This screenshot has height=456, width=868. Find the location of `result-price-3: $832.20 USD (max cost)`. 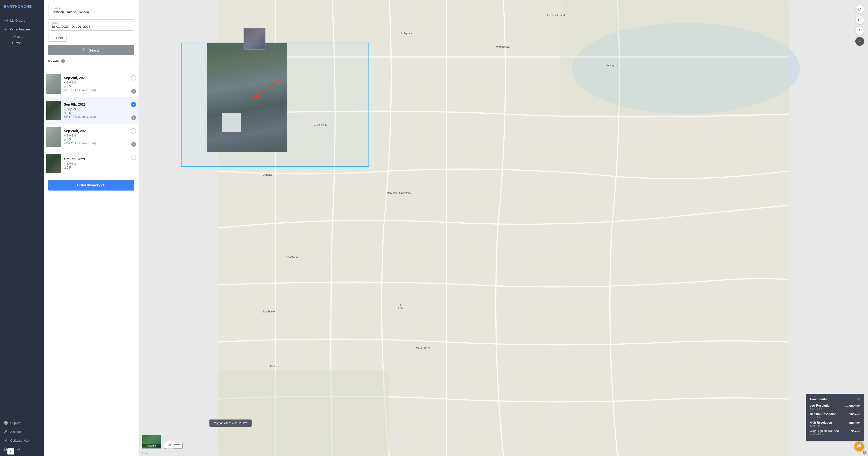

result-price-3: $832.20 USD (max cost) is located at coordinates (96, 143).